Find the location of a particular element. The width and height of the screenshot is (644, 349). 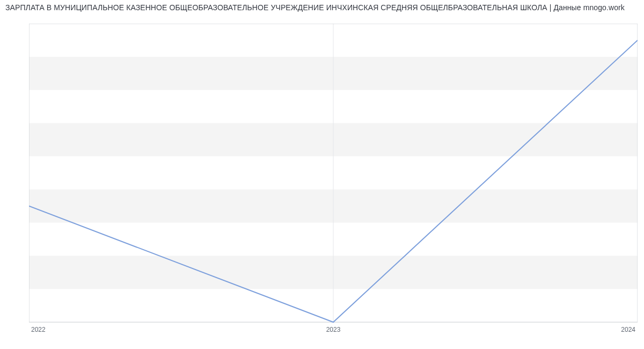

x-tick-label: 2023 is located at coordinates (334, 330).